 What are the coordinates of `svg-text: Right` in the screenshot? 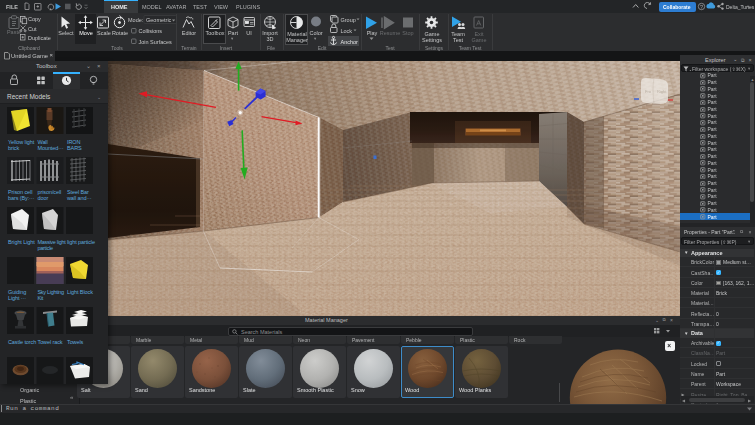 It's located at (662, 92).